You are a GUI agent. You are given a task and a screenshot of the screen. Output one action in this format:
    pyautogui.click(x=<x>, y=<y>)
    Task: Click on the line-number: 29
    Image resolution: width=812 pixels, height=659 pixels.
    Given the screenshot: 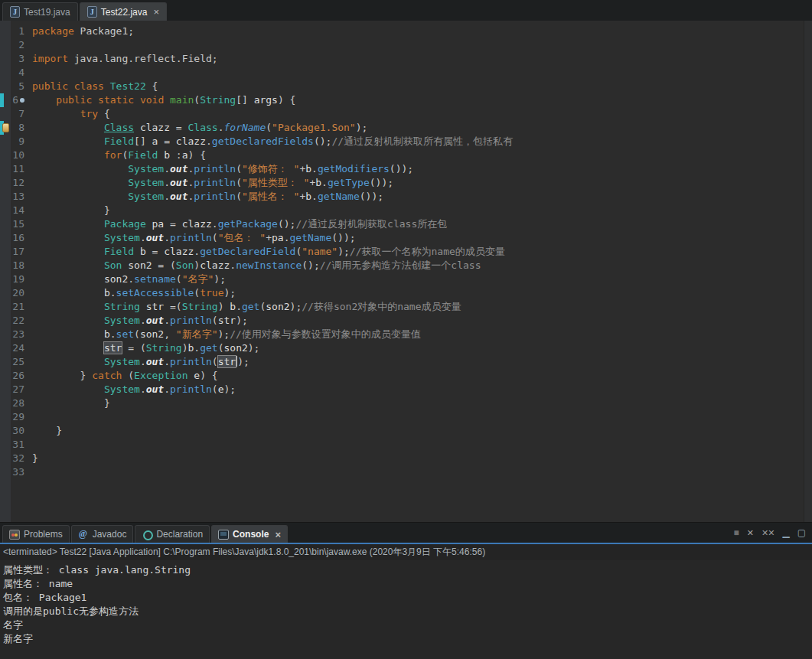 What is the action you would take?
    pyautogui.click(x=20, y=417)
    